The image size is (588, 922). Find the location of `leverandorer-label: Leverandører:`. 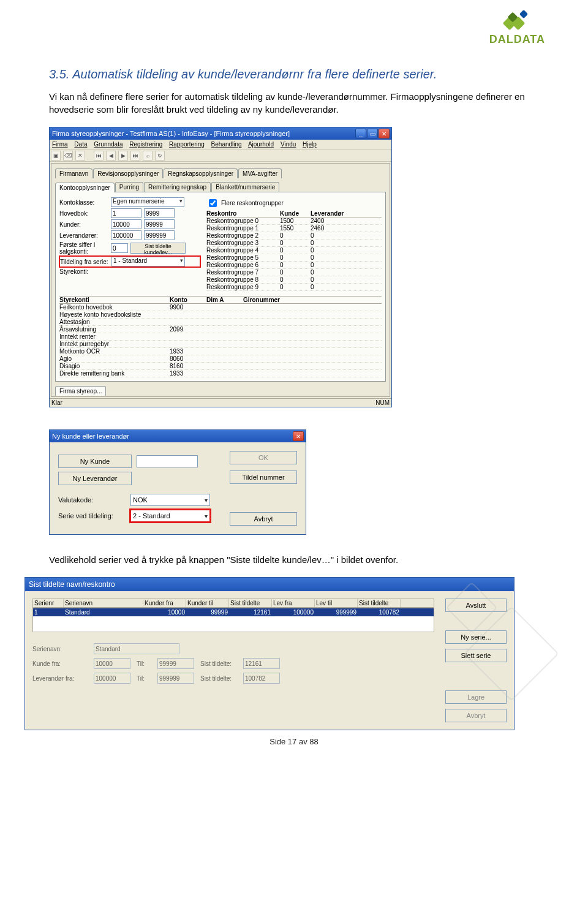

leverandorer-label: Leverandører: is located at coordinates (84, 235).